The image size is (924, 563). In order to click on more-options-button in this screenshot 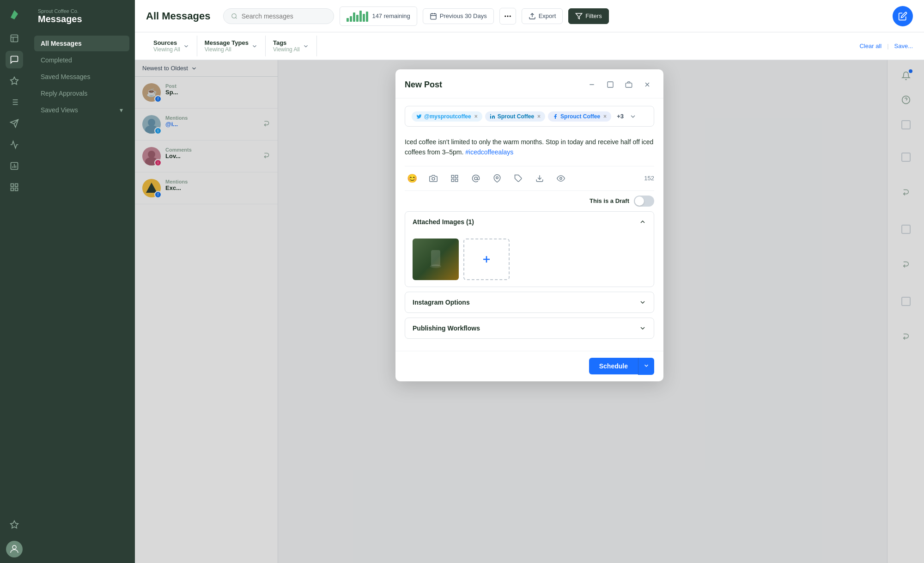, I will do `click(508, 16)`.